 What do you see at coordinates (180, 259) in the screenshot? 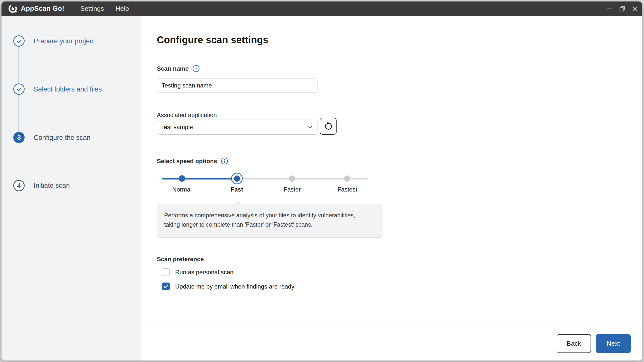
I see `scan-preference-label-row: Scan preference` at bounding box center [180, 259].